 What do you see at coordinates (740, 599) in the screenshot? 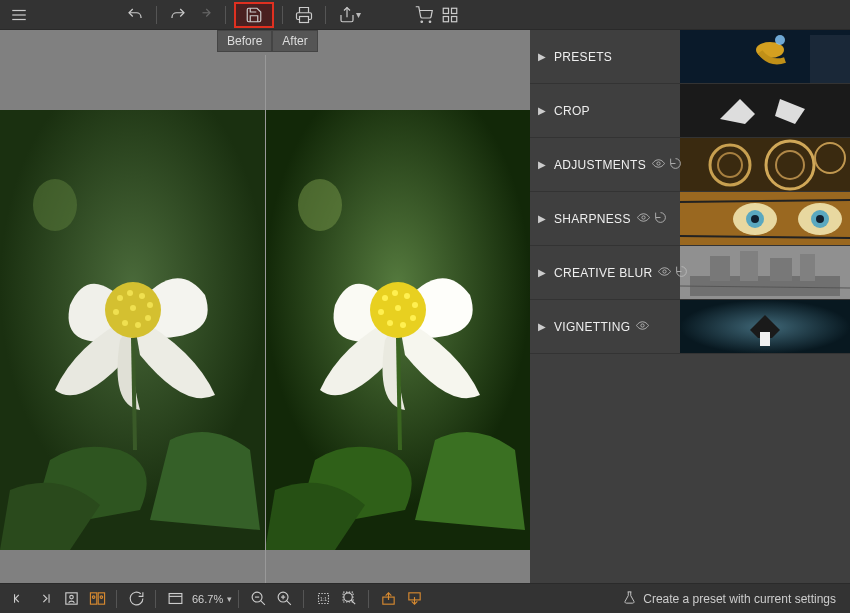
I see `create-preset-label: Create a preset with current settings` at bounding box center [740, 599].